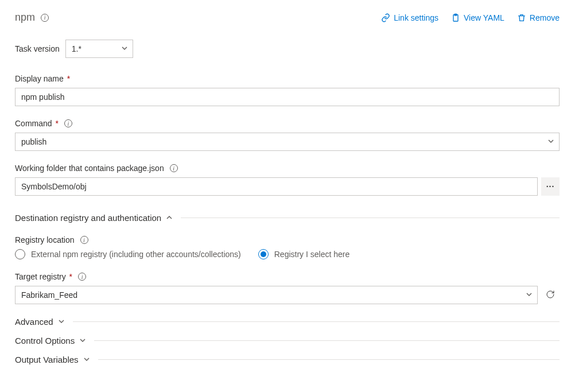 The height and width of the screenshot is (392, 571). Describe the element at coordinates (538, 18) in the screenshot. I see `remove-button: Remove` at that location.